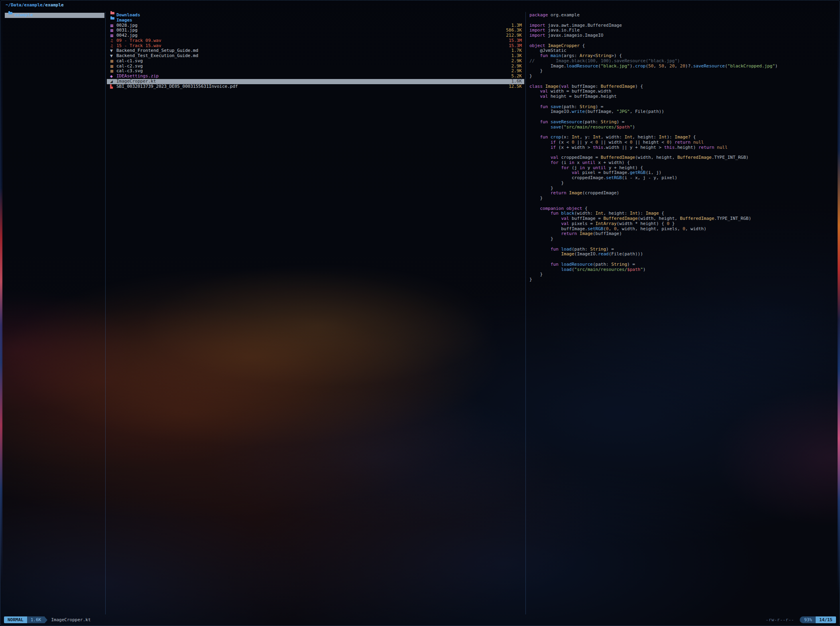  I want to click on file-name: Downloads, so click(128, 15).